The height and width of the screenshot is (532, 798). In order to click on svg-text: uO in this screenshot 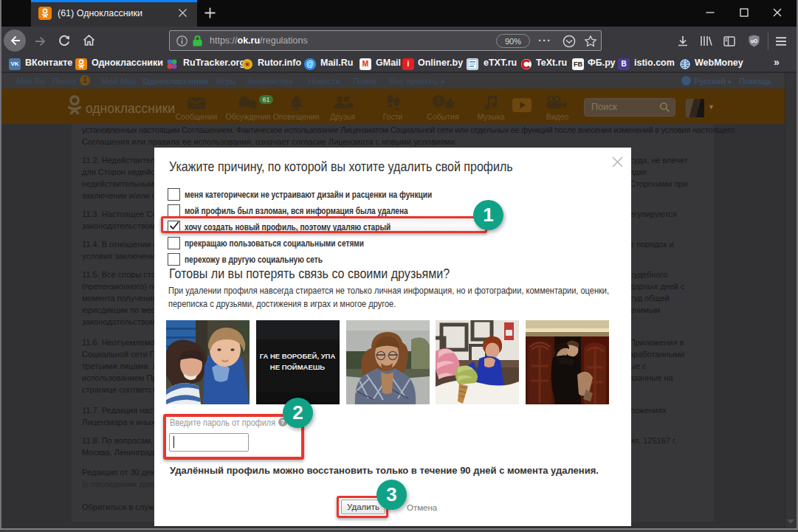, I will do `click(754, 41)`.